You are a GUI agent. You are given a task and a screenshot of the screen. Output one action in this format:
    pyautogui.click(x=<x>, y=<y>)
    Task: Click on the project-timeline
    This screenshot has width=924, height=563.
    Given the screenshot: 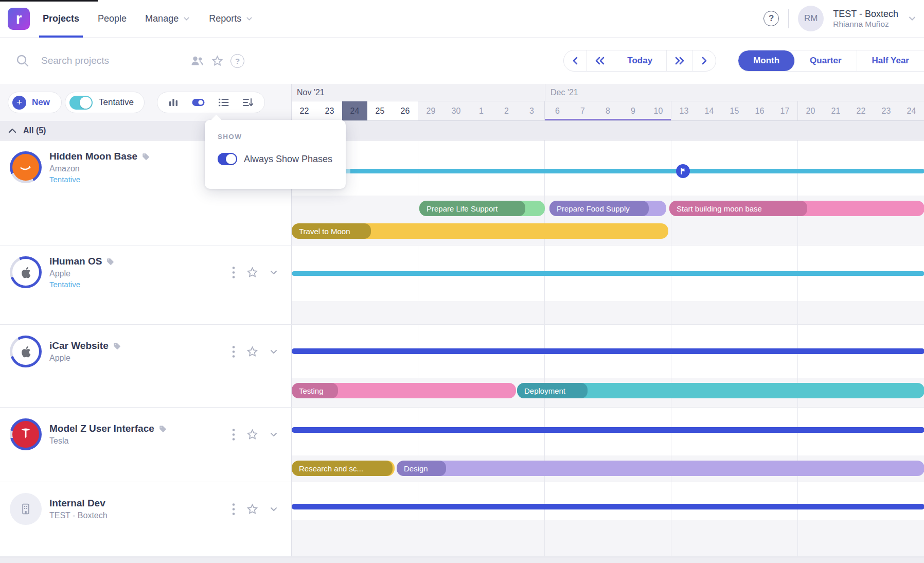 What is the action you would take?
    pyautogui.click(x=608, y=285)
    